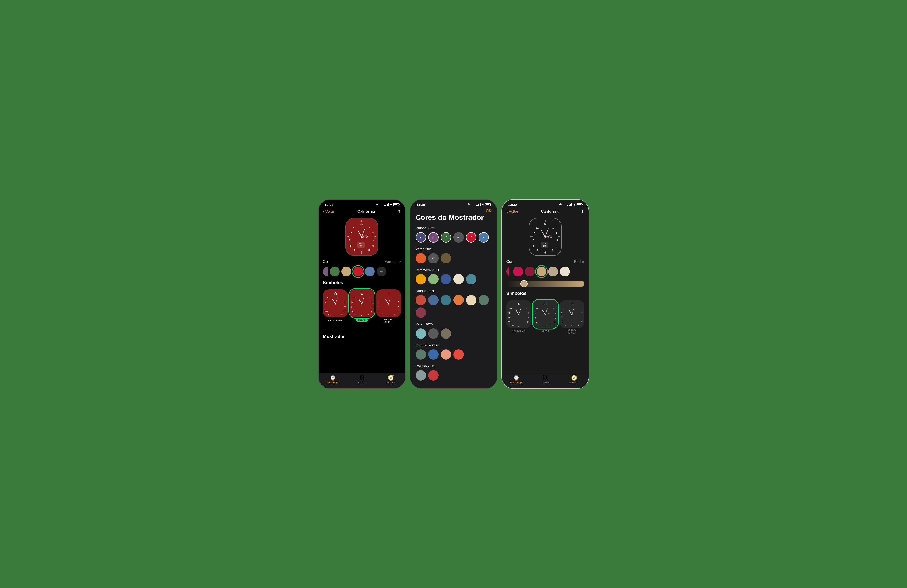  Describe the element at coordinates (346, 271) in the screenshot. I see `swatch-tan` at that location.